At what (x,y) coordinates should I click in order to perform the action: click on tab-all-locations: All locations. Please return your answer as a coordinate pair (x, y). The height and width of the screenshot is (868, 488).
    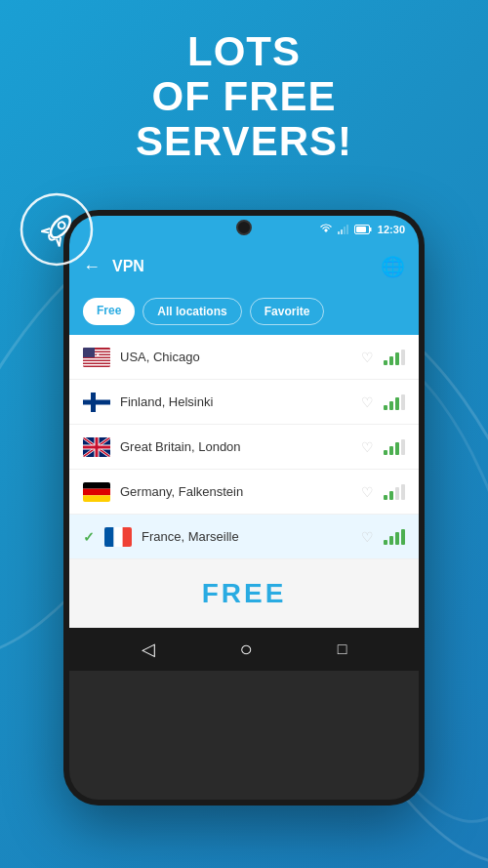
    Looking at the image, I should click on (191, 311).